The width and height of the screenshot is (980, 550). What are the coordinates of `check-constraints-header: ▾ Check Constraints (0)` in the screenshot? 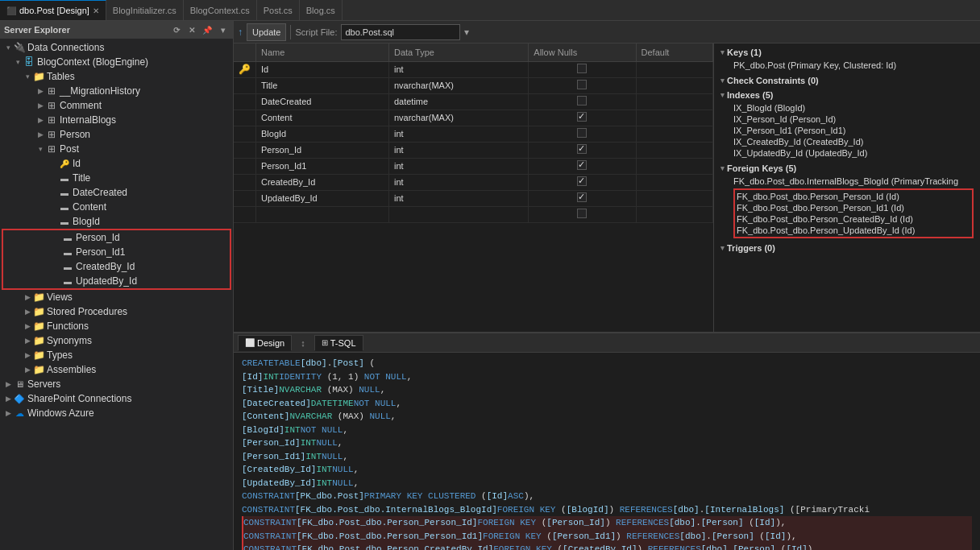 It's located at (847, 81).